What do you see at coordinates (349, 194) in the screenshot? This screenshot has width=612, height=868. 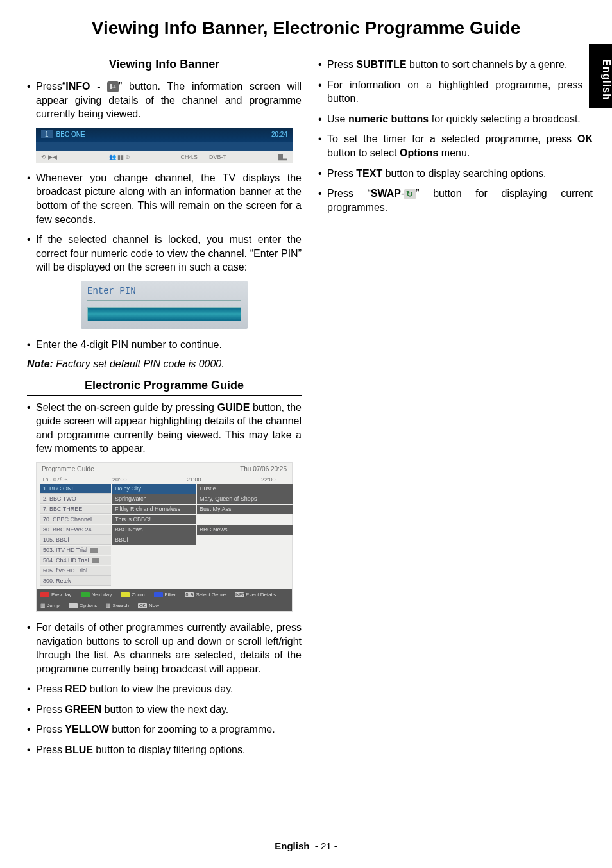 I see `text: Press “` at bounding box center [349, 194].